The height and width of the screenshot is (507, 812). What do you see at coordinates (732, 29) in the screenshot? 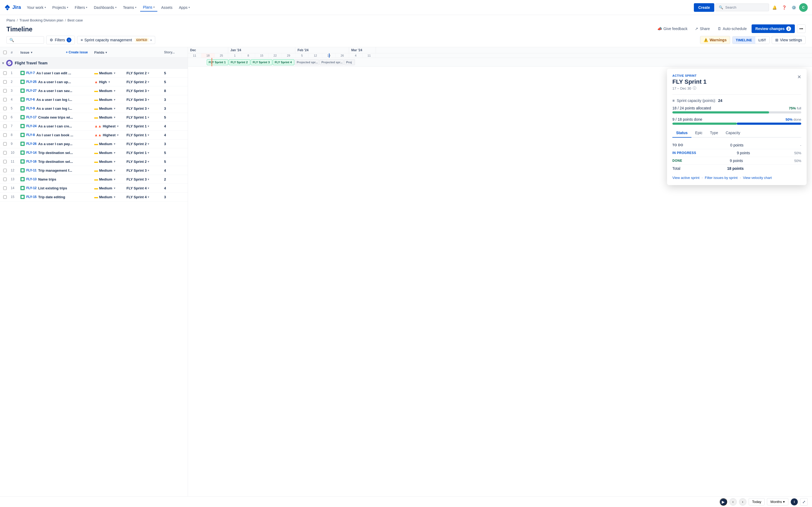
I see `auto-schedule-button: 🗓 Auto-schedule` at bounding box center [732, 29].